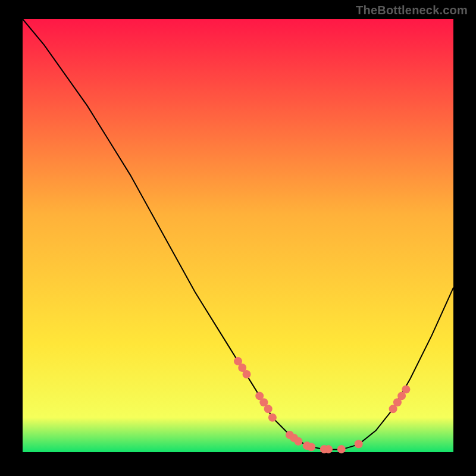 This screenshot has height=476, width=476. I want to click on watermark-text: TheBottleneck.com, so click(412, 11).